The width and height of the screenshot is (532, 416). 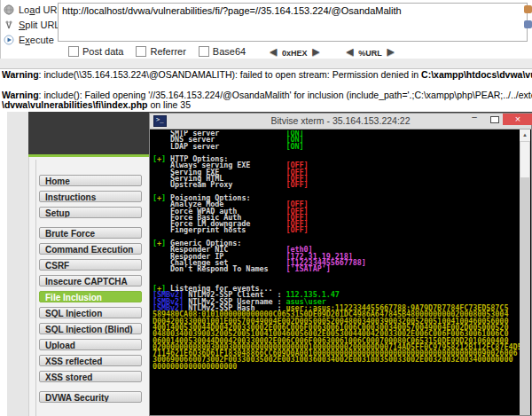 I want to click on menu-item-setup: Setup, so click(x=90, y=213).